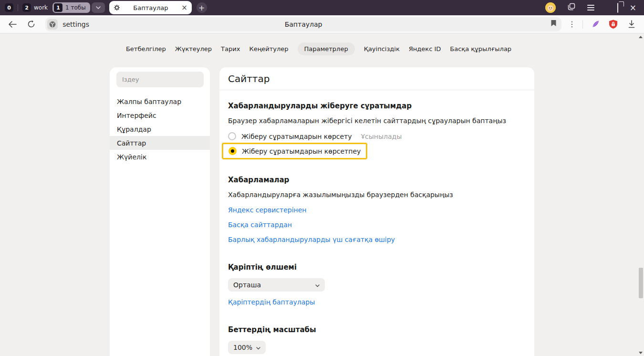 The width and height of the screenshot is (644, 356). What do you see at coordinates (151, 8) in the screenshot?
I see `active-tab-settings: Баптаулар ×` at bounding box center [151, 8].